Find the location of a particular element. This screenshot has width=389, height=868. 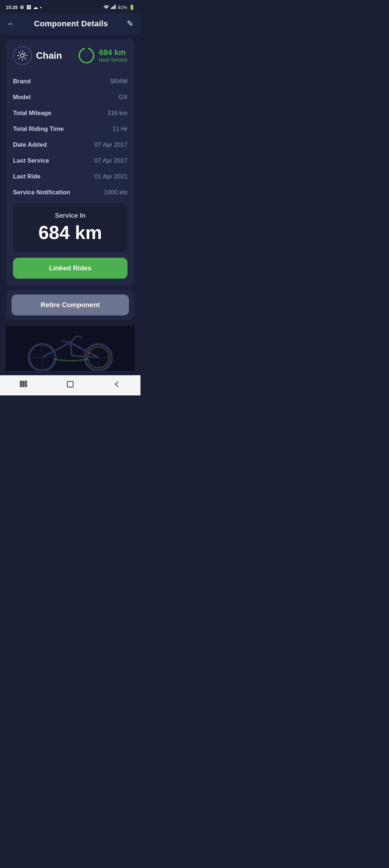

detail-label-mileage: Total Mileage is located at coordinates (32, 113).